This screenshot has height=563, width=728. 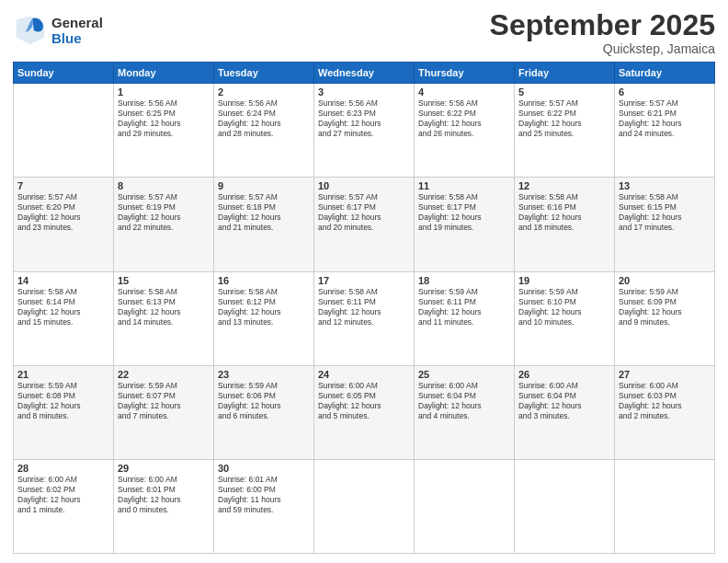 What do you see at coordinates (164, 119) in the screenshot?
I see `day-info: Sunrise: 5:56 AM Sunset: 6:25 PM Dayligh…` at bounding box center [164, 119].